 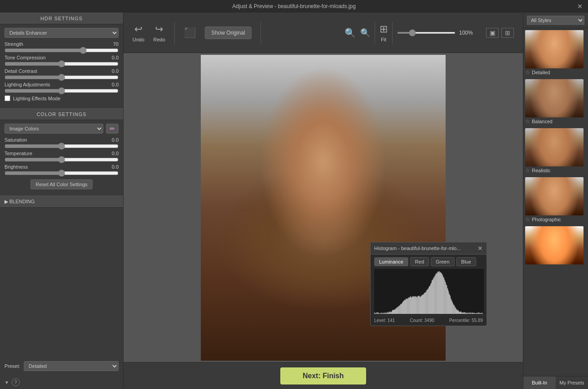 I want to click on brightness-value: 0.0, so click(x=111, y=167).